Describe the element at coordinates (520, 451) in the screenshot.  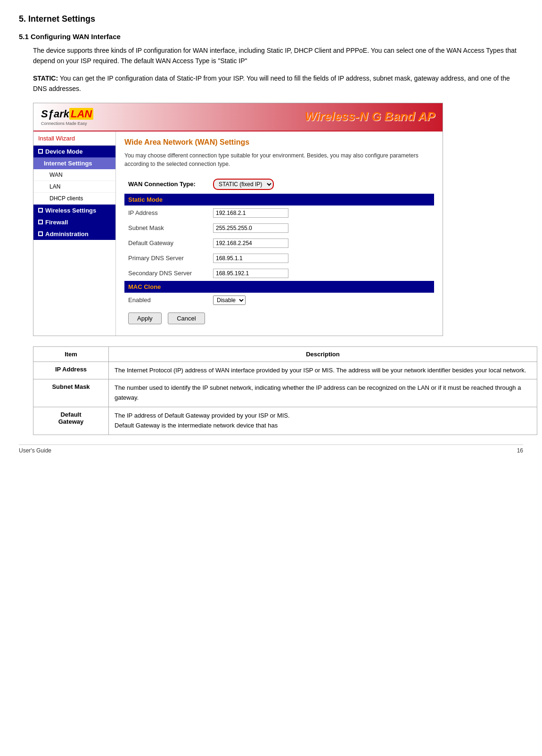
I see `footer-right: 16` at that location.